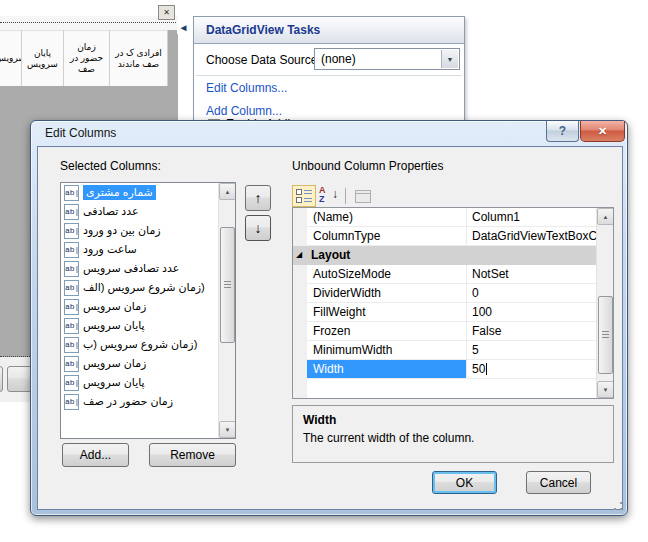 This screenshot has height=542, width=648. What do you see at coordinates (148, 212) in the screenshot?
I see `column-list-item: ab| عدد تصادفی` at bounding box center [148, 212].